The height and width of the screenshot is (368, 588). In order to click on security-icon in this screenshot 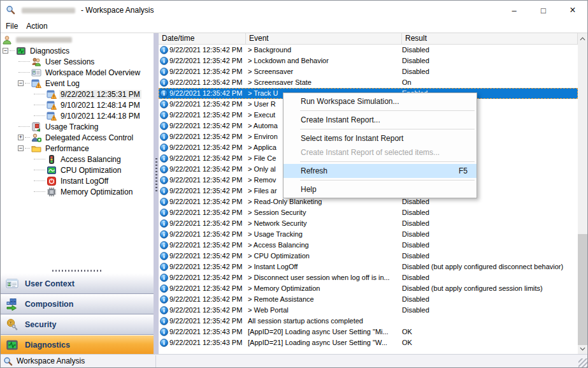, I will do `click(12, 325)`.